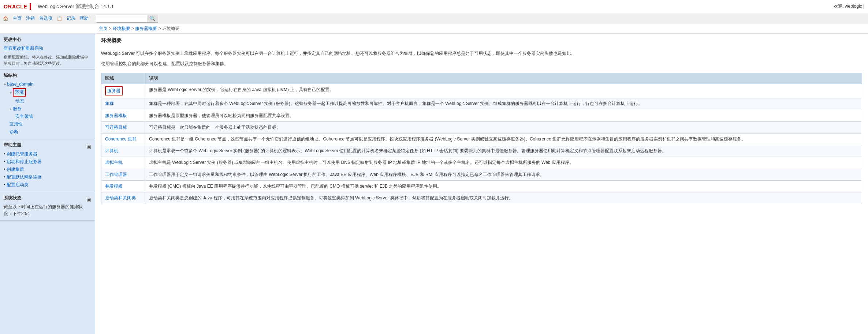  Describe the element at coordinates (504, 116) in the screenshot. I see `table-cell-desc: 服务器模板是原型服务器，使管理员可以轻松为同构服务器配置共享设置。` at that location.